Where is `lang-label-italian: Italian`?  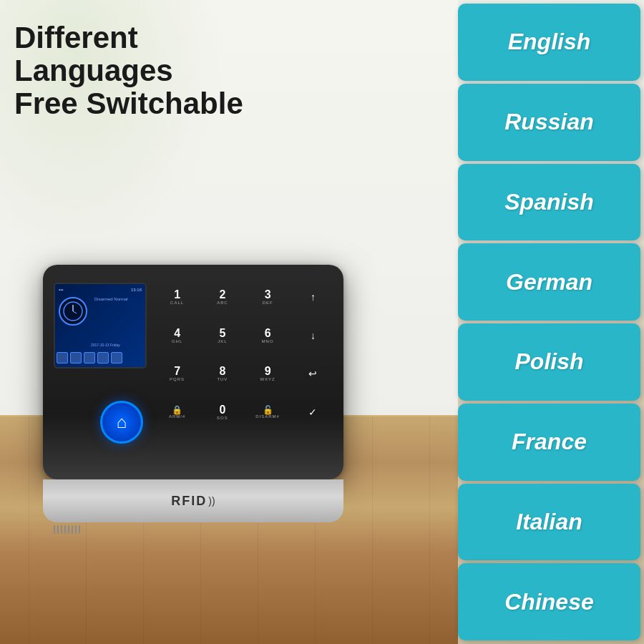 lang-label-italian: Italian is located at coordinates (549, 522).